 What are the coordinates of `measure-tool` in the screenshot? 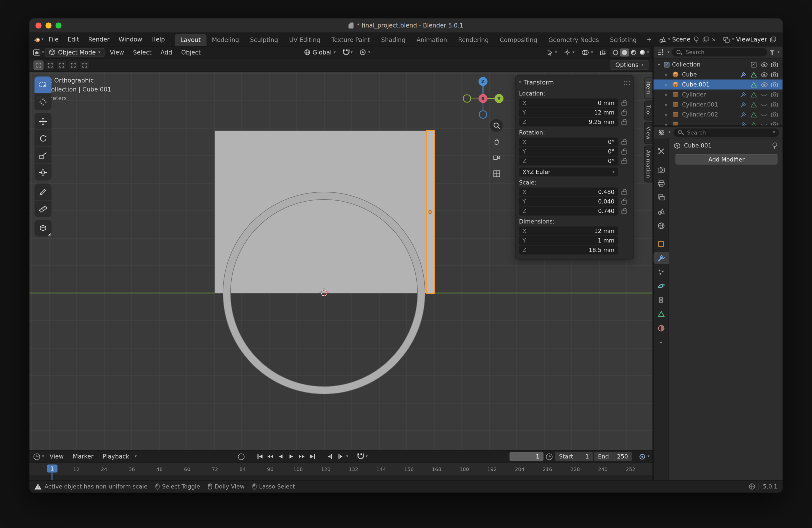 It's located at (43, 209).